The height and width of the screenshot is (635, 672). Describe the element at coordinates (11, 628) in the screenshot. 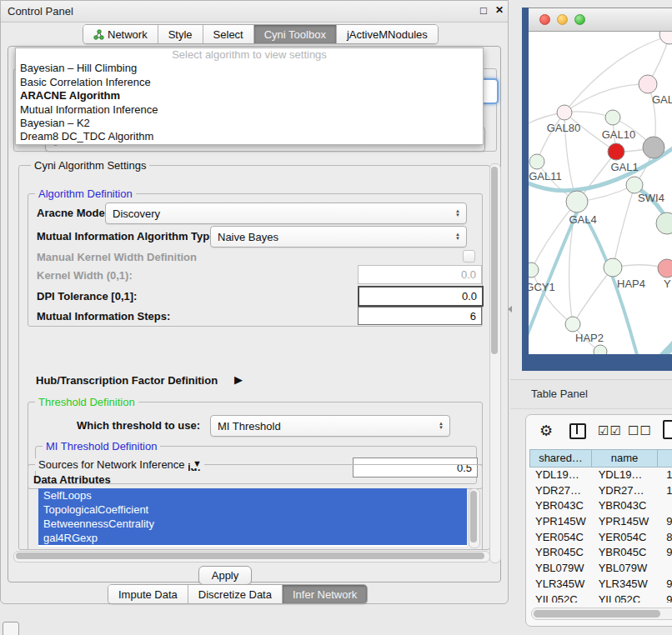

I see `minimized-panel-stub` at that location.